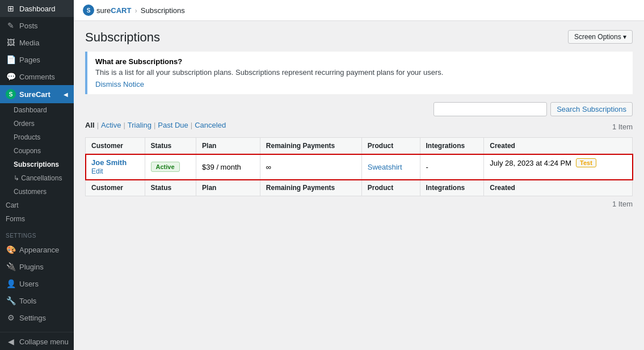  Describe the element at coordinates (37, 77) in the screenshot. I see `sidebar-item-label: Comments` at that location.